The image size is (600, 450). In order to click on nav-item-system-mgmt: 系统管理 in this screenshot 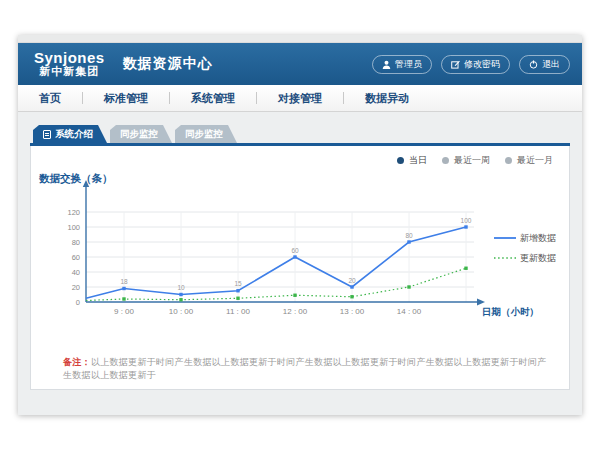, I will do `click(213, 98)`.